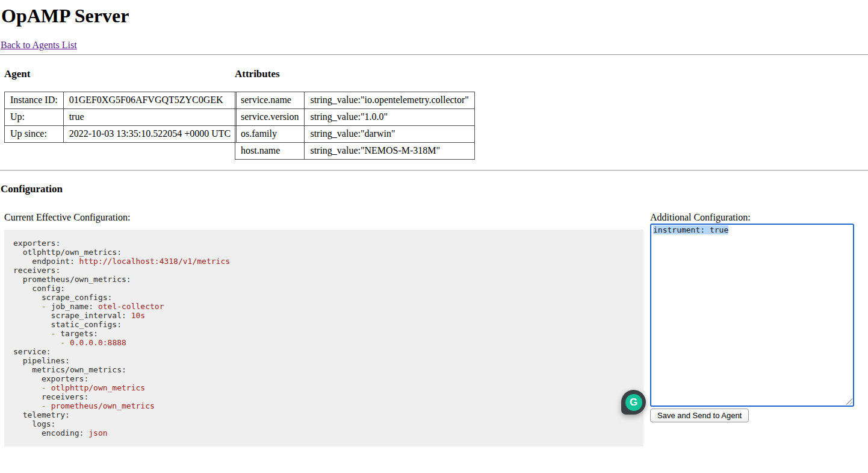 Image resolution: width=868 pixels, height=473 pixels. What do you see at coordinates (324, 252) in the screenshot?
I see `code-line: otlphttp/own_metrics:` at bounding box center [324, 252].